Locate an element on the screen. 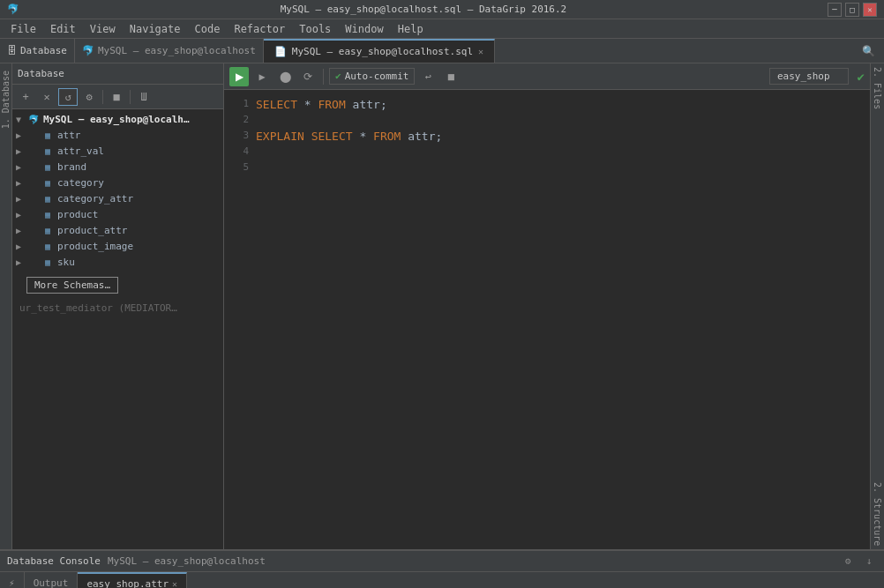 This screenshot has height=588, width=884. autocommit-check-icon: ✔ is located at coordinates (339, 76).